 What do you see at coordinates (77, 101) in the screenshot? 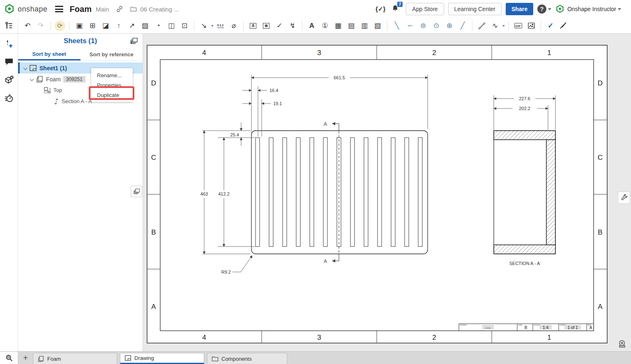
I see `view-section-label: Section A - A` at bounding box center [77, 101].